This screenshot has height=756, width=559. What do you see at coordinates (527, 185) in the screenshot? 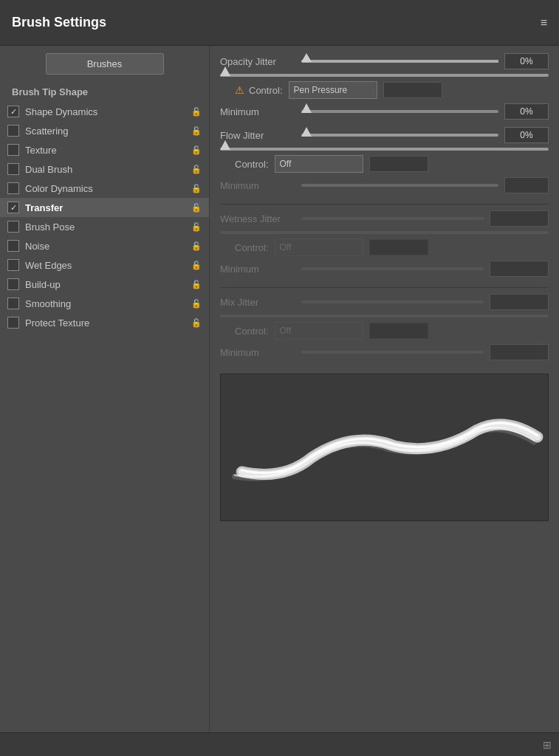
I see `flow-minimum-value` at bounding box center [527, 185].